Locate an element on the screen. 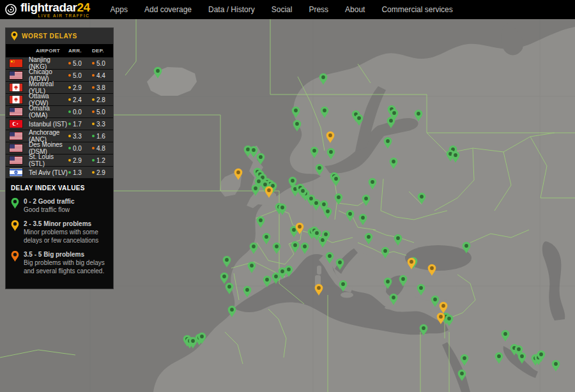  delay-row-anchorage-anc: Anchorage (ANC)3.31.6 is located at coordinates (59, 135).